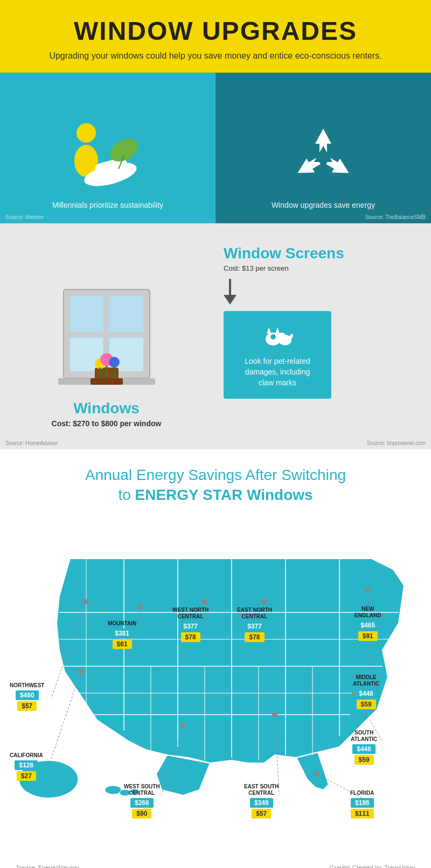 Image resolution: width=431 pixels, height=868 pixels. What do you see at coordinates (25, 217) in the screenshot?
I see `panel-left-source: Source: Nielsen` at bounding box center [25, 217].